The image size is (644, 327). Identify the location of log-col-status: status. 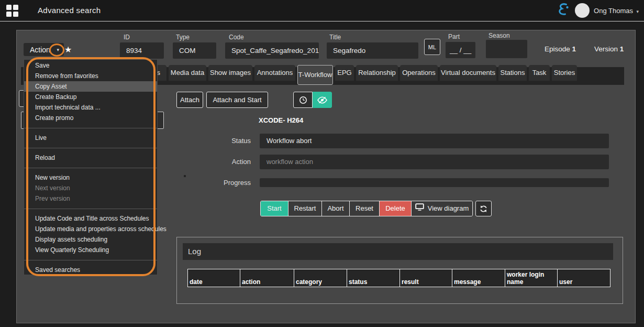
(374, 278).